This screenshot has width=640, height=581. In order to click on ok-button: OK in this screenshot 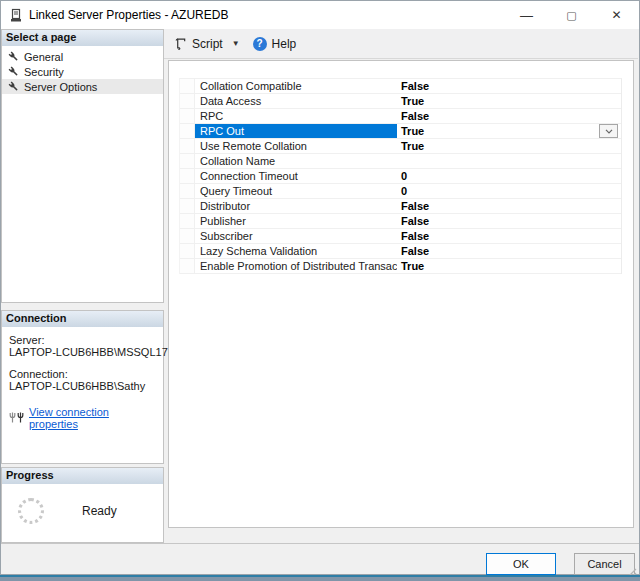, I will do `click(521, 564)`.